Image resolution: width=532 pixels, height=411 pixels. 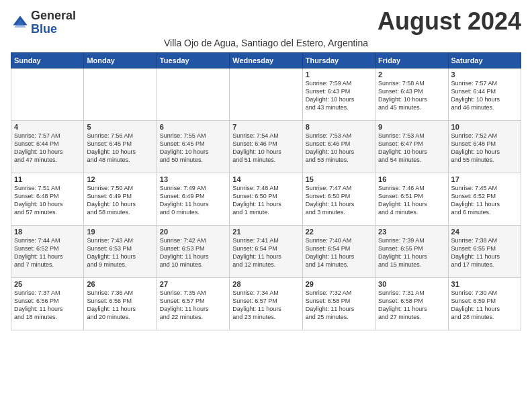 What do you see at coordinates (120, 199) in the screenshot?
I see `calendar-cell: 12Sunrise: 7:50 AM Sunset: 6:49 PM Dayli…` at bounding box center [120, 199].